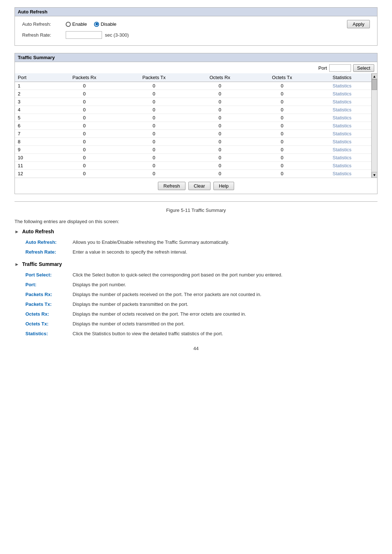 The height and width of the screenshot is (554, 392). What do you see at coordinates (32, 110) in the screenshot?
I see `cell-port: 4` at bounding box center [32, 110].